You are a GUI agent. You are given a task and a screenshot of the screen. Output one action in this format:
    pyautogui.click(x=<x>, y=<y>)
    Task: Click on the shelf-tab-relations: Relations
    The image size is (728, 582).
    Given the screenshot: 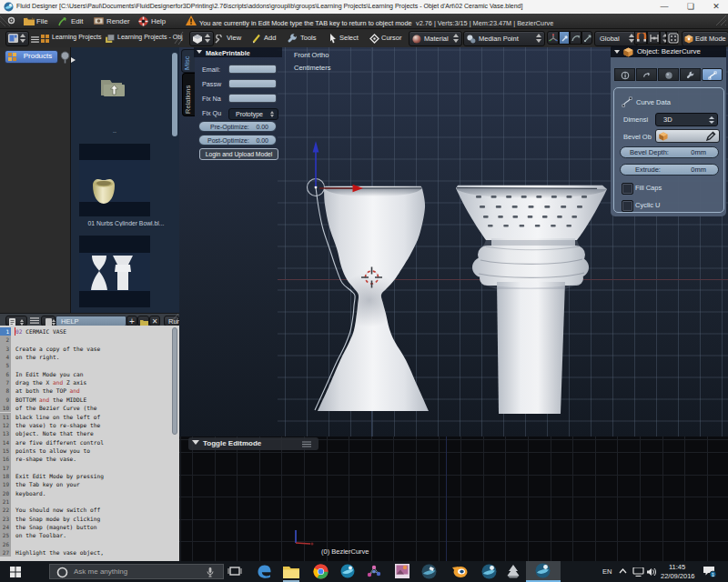 What is the action you would take?
    pyautogui.click(x=188, y=95)
    